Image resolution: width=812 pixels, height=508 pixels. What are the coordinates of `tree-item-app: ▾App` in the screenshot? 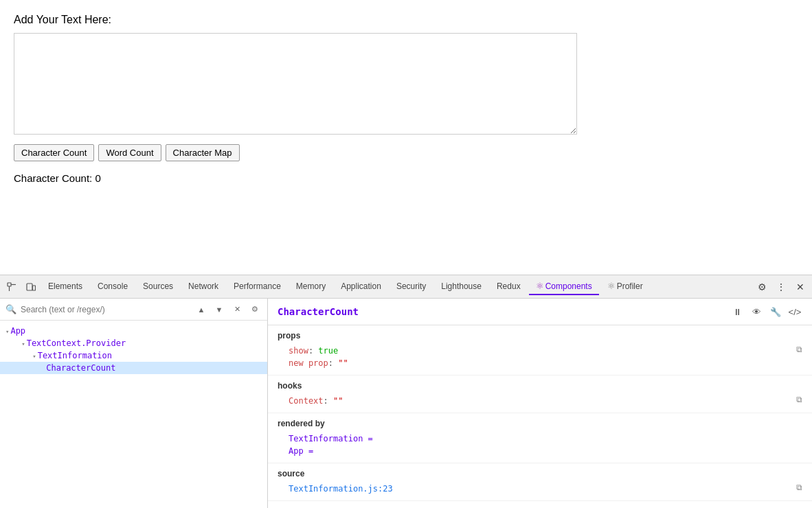 It's located at (133, 331).